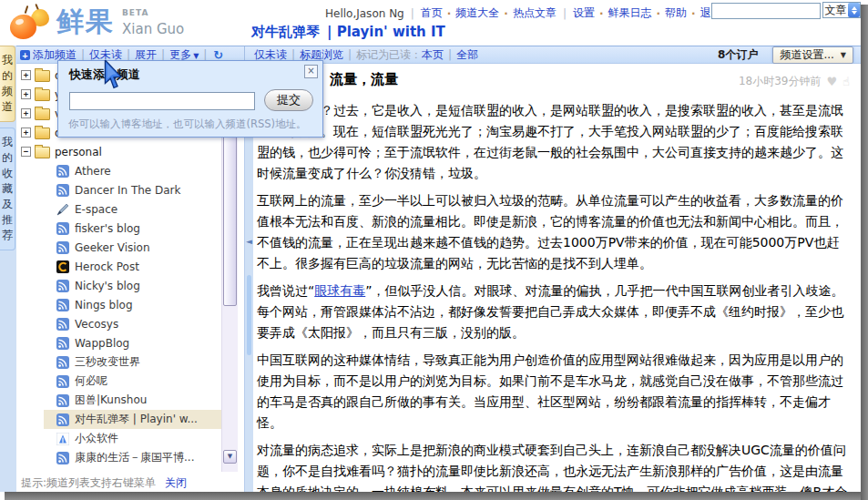 The height and width of the screenshot is (500, 868). What do you see at coordinates (137, 248) in the screenshot?
I see `feed-row: Geeker Vision` at bounding box center [137, 248].